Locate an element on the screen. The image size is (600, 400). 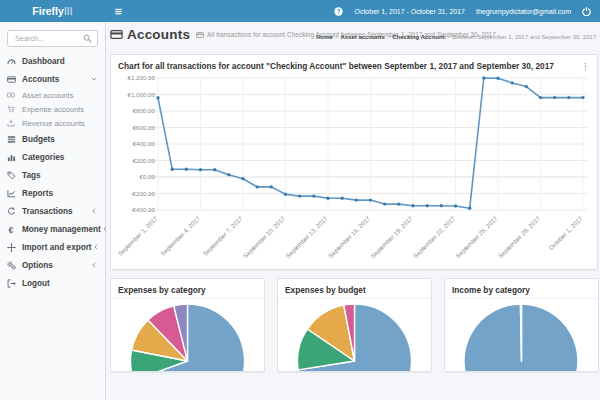
sidebar-item-label: Dashboard is located at coordinates (44, 62).